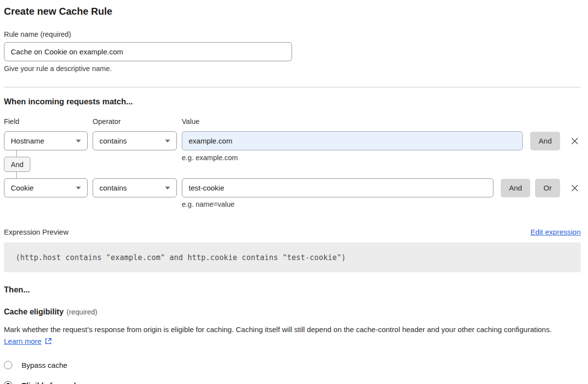 This screenshot has width=588, height=384. What do you see at coordinates (34, 312) in the screenshot?
I see `cache-eligibility-label: Cache eligibility` at bounding box center [34, 312].